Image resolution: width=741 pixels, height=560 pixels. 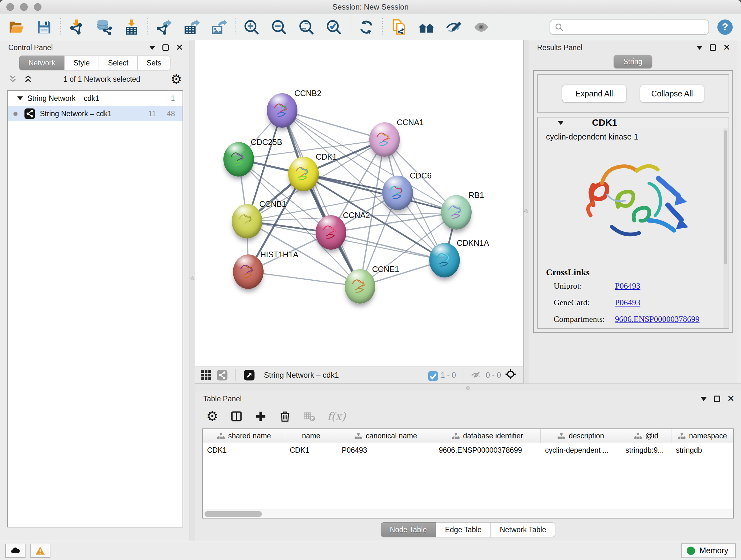 What do you see at coordinates (672, 94) in the screenshot?
I see `collapse-all-button: Collapse All` at bounding box center [672, 94].